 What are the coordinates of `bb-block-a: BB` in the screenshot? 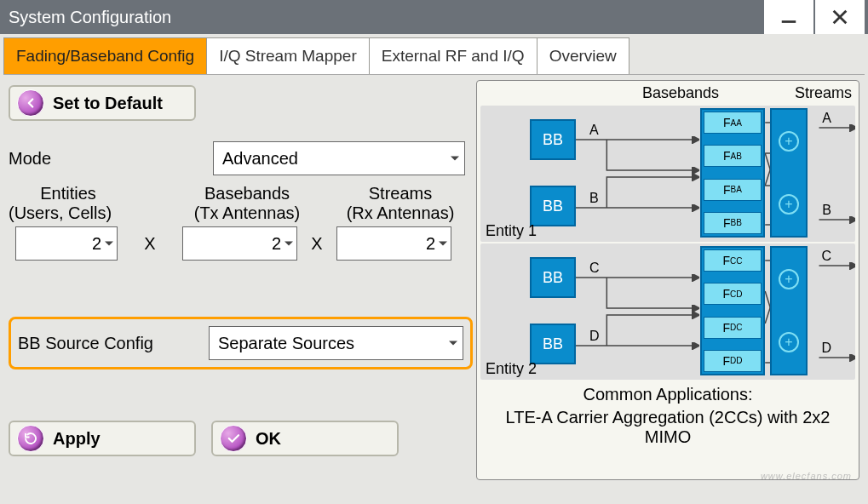 It's located at (553, 140).